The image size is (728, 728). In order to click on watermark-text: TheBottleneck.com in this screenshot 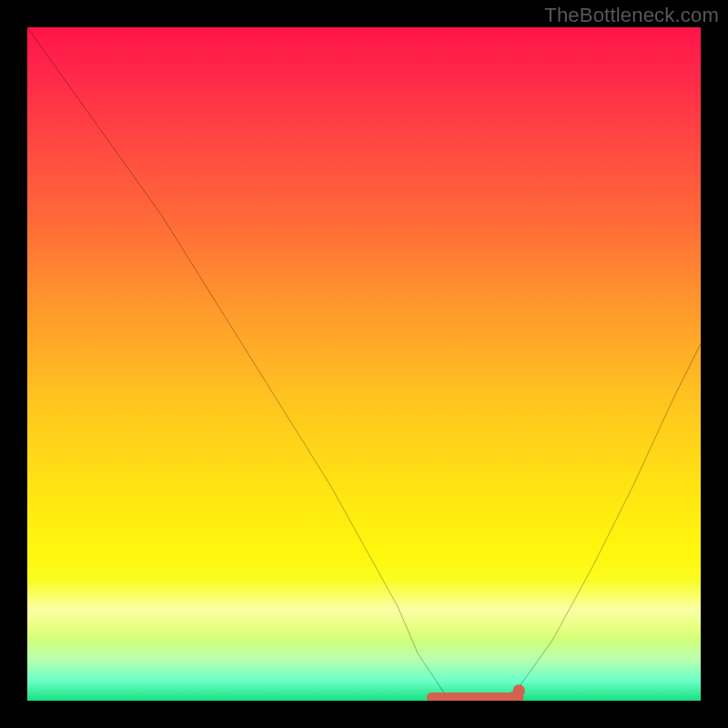, I will do `click(632, 15)`.